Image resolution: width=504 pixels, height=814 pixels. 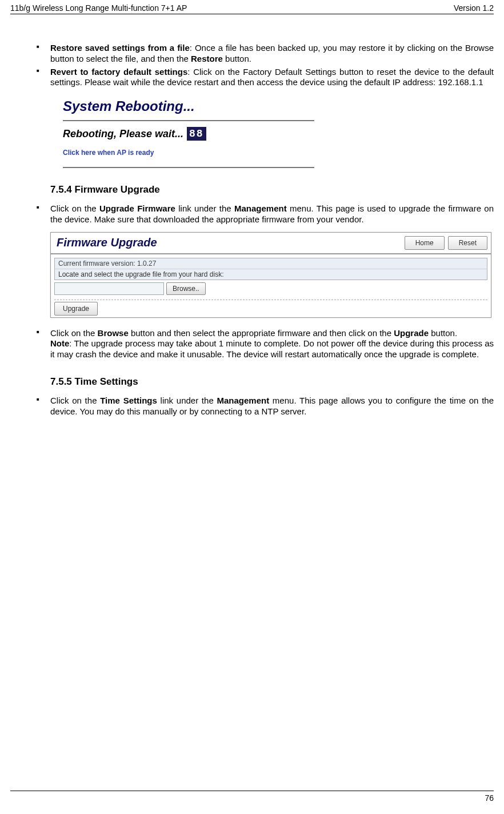 What do you see at coordinates (75, 400) in the screenshot?
I see `b4-pre: Click on the` at bounding box center [75, 400].